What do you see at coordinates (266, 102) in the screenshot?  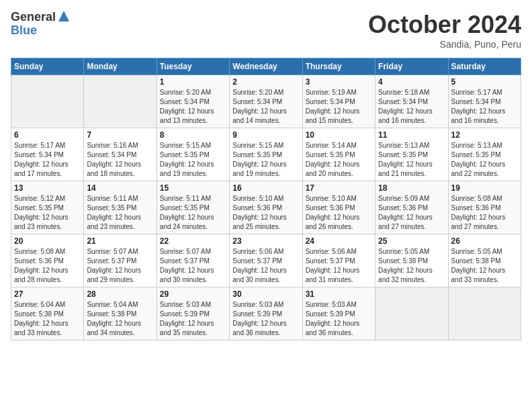 I see `calendar-week-row: 1Sunrise: 5:20 AMSunset: 5:34 PMDaylight…` at bounding box center [266, 102].